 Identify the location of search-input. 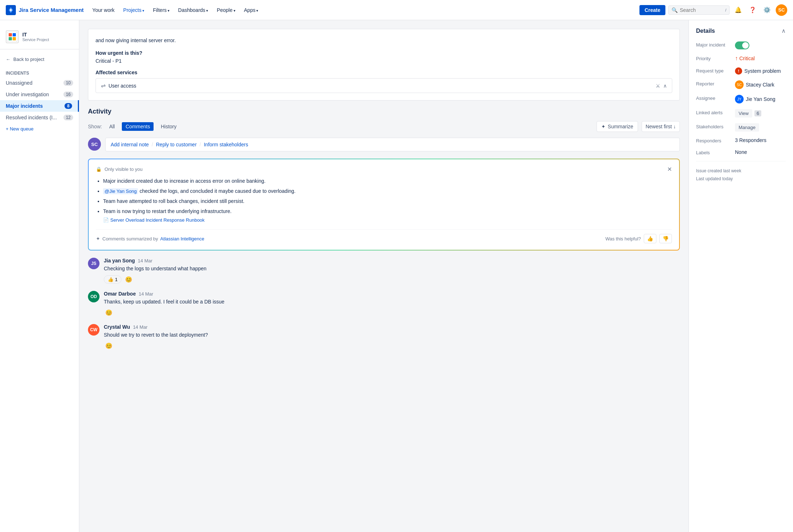
(701, 10).